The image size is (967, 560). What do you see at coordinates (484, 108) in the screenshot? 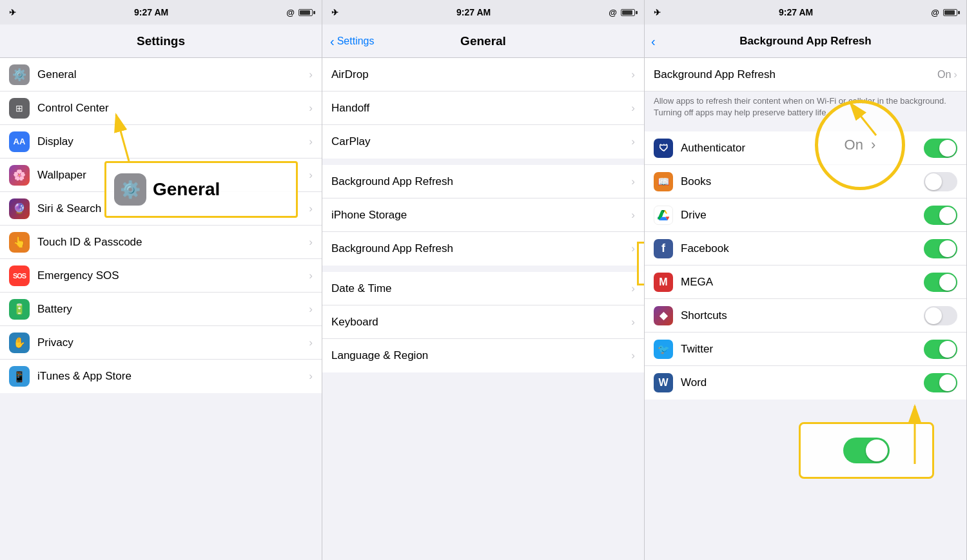
I see `general-section-1: AirDrop › Handoff › CarPlay ›` at bounding box center [484, 108].